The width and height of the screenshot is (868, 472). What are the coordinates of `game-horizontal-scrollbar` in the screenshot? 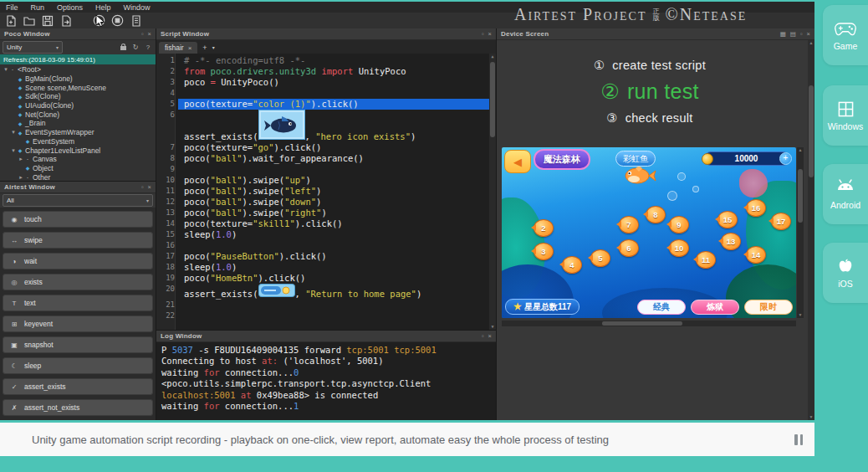 It's located at (649, 323).